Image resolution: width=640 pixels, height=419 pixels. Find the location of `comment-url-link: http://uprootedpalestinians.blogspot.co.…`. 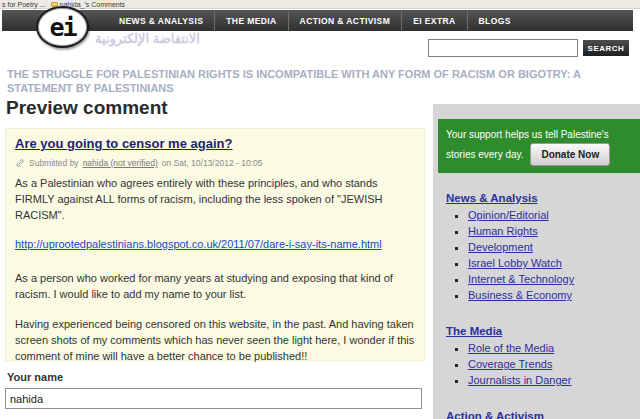

comment-url-link: http://uprootedpalestinians.blogspot.co.… is located at coordinates (198, 244).